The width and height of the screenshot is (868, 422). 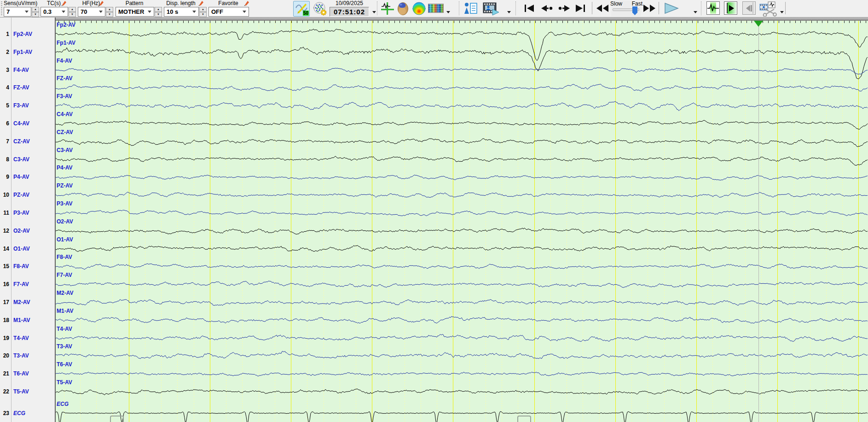 I want to click on sens-spin-down: ▼, so click(x=35, y=15).